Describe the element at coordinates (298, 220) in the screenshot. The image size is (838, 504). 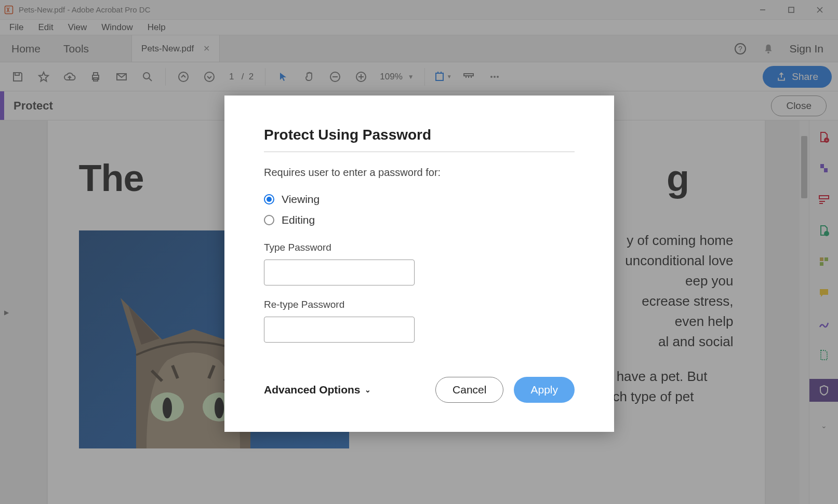
I see `radio-editing-label: Editing` at that location.